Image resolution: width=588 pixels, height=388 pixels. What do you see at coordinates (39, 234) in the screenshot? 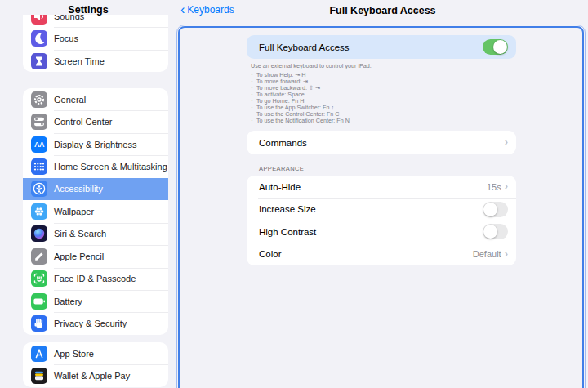
I see `siri-icon` at bounding box center [39, 234].